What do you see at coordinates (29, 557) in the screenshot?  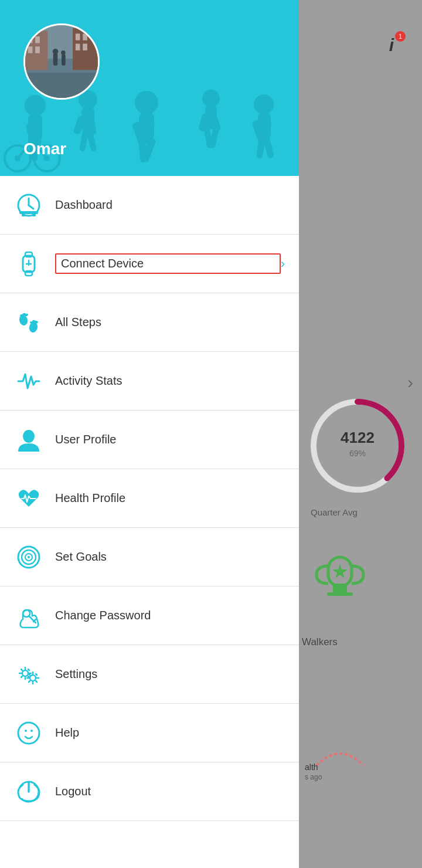 I see `goals-icon` at bounding box center [29, 557].